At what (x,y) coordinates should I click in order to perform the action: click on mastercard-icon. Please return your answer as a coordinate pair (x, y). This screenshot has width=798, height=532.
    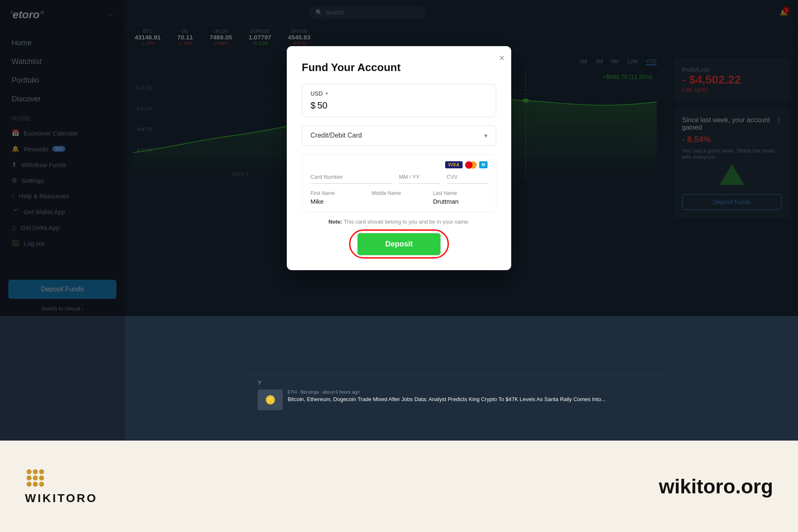
    Looking at the image, I should click on (471, 165).